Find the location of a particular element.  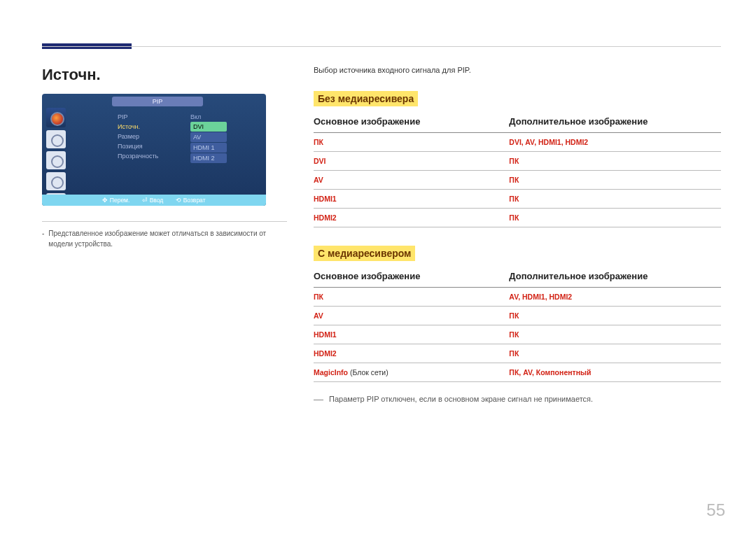

page-number: 55 is located at coordinates (715, 510).